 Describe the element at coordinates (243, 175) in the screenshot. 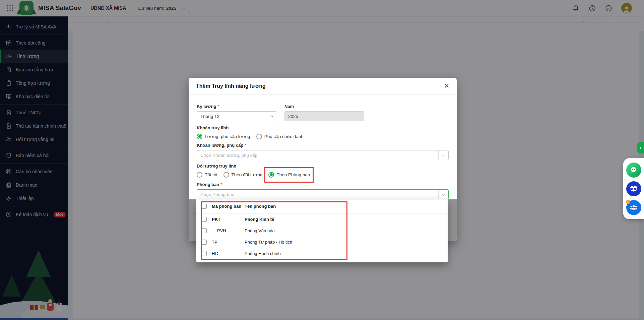

I see `radio-theo-doi-tuong: Theo đối tượng` at that location.